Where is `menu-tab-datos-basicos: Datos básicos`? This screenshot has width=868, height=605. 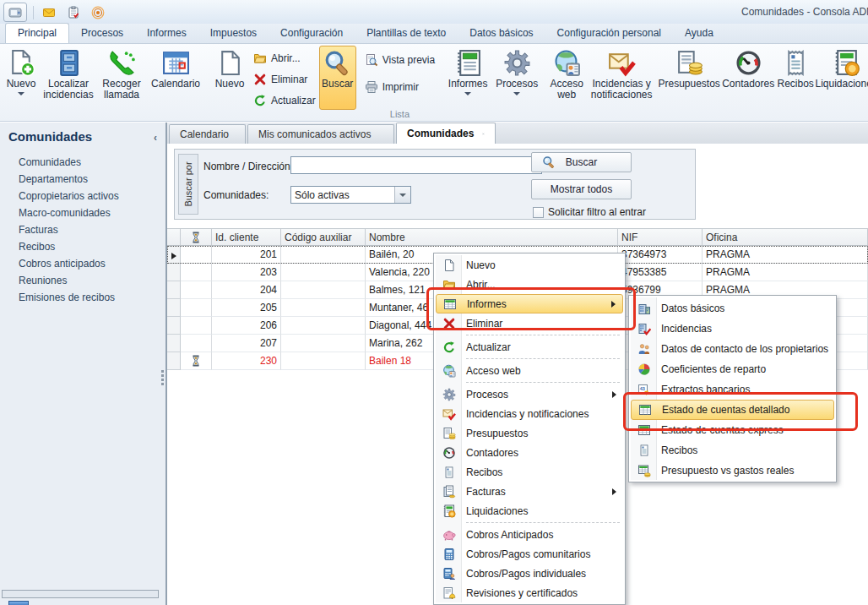 menu-tab-datos-basicos: Datos básicos is located at coordinates (502, 34).